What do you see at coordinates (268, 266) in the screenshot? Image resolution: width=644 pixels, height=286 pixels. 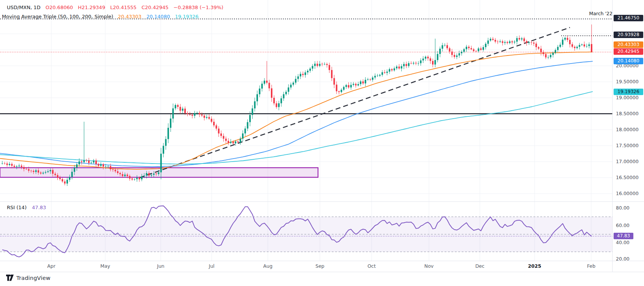 I see `time-tick-label: Aug` at bounding box center [268, 266].